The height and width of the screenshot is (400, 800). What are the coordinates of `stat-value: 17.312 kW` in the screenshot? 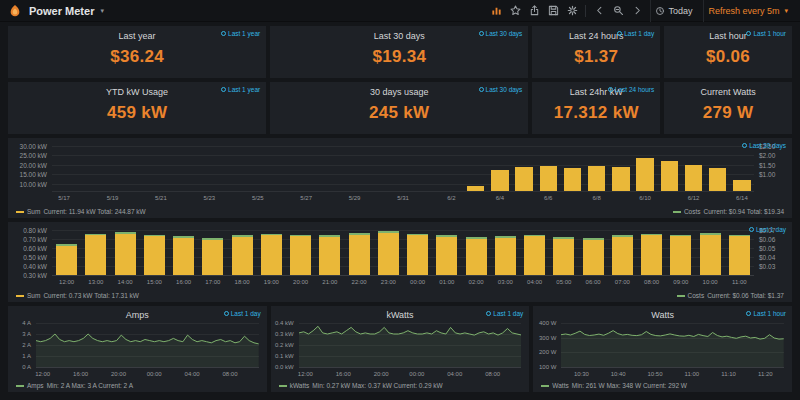 It's located at (596, 113).